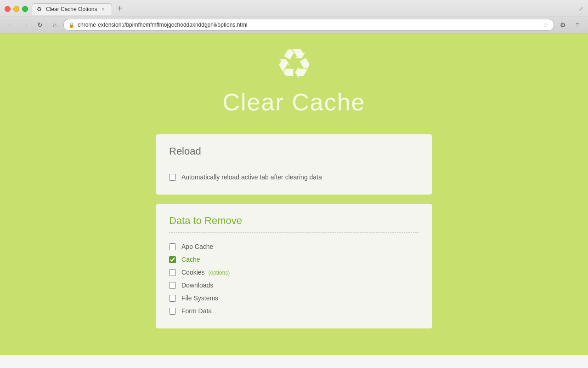 Image resolution: width=588 pixels, height=368 pixels. What do you see at coordinates (577, 25) in the screenshot?
I see `menu-button: ≡` at bounding box center [577, 25].